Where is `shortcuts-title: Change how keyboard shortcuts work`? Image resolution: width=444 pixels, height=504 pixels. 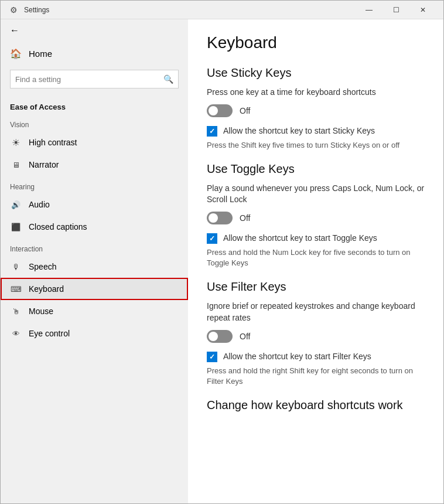
shortcuts-title: Change how keyboard shortcuts work is located at coordinates (316, 406).